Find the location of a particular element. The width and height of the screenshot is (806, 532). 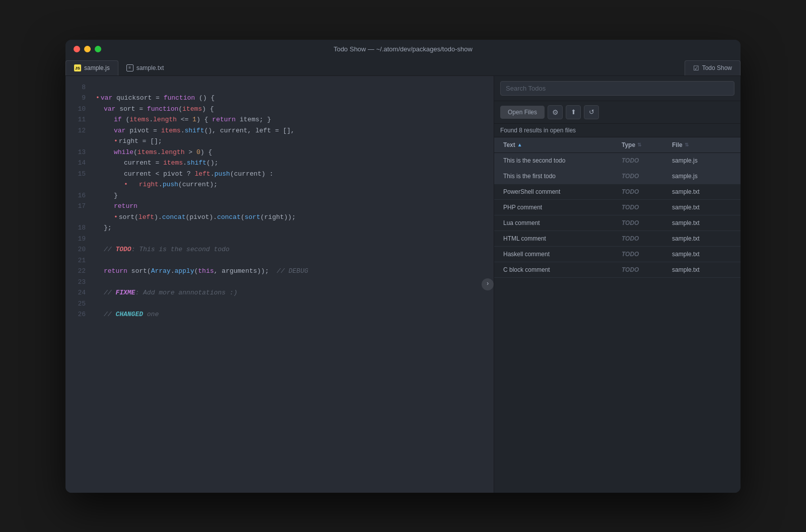

tab-bar: JS sample.js ≡ sample.txt ☑ Todo Show is located at coordinates (403, 67).